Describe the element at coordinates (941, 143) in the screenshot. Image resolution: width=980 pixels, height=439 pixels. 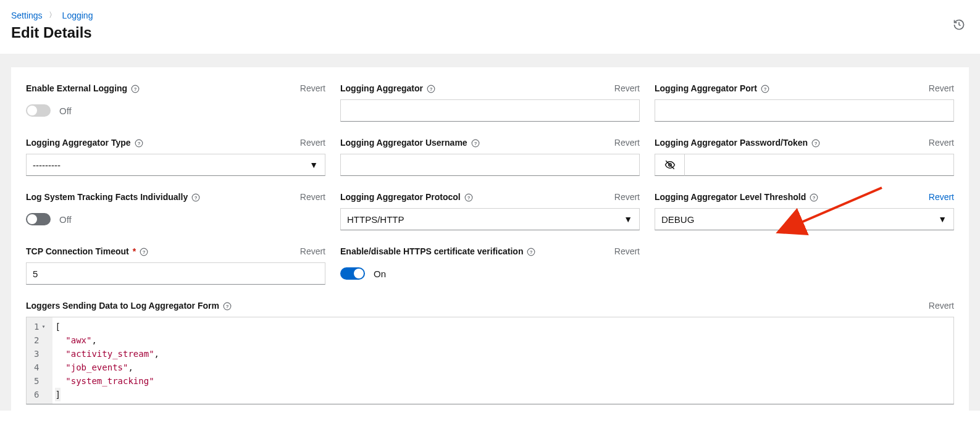
I see `revert-password: Revert` at that location.